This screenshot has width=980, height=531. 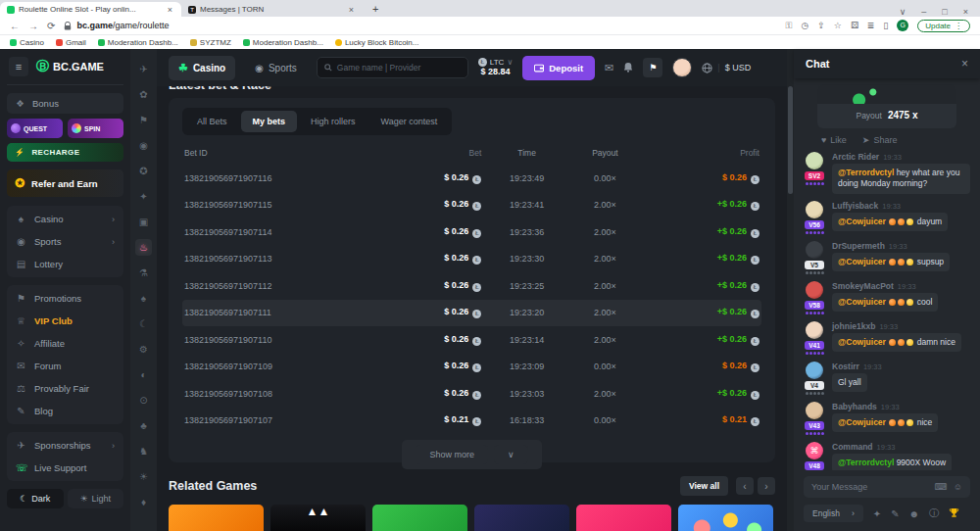 I want to click on window-close-button: ×, so click(x=966, y=12).